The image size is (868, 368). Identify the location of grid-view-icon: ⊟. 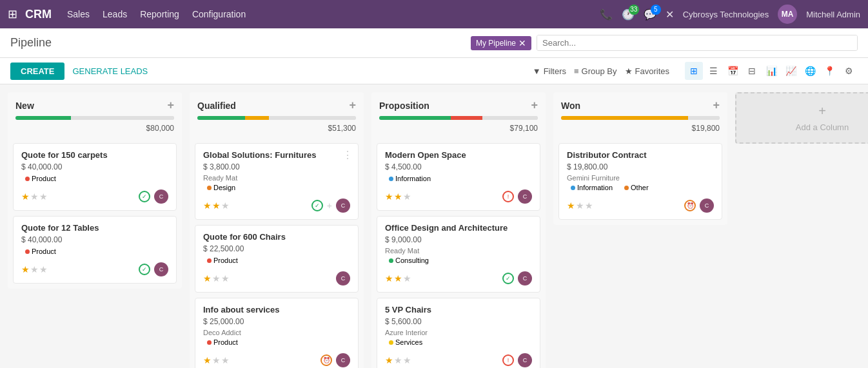
(752, 71).